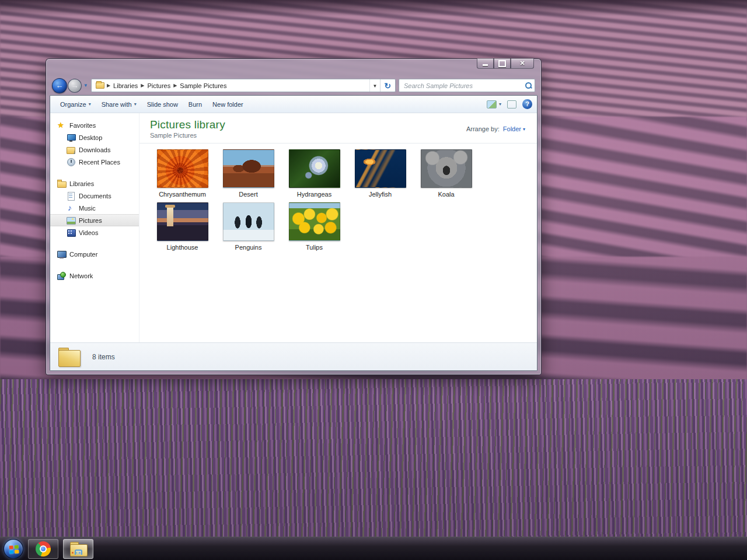 The width and height of the screenshot is (747, 560). Describe the element at coordinates (95, 183) in the screenshot. I see `sidebar-item-libraries: Libraries` at that location.